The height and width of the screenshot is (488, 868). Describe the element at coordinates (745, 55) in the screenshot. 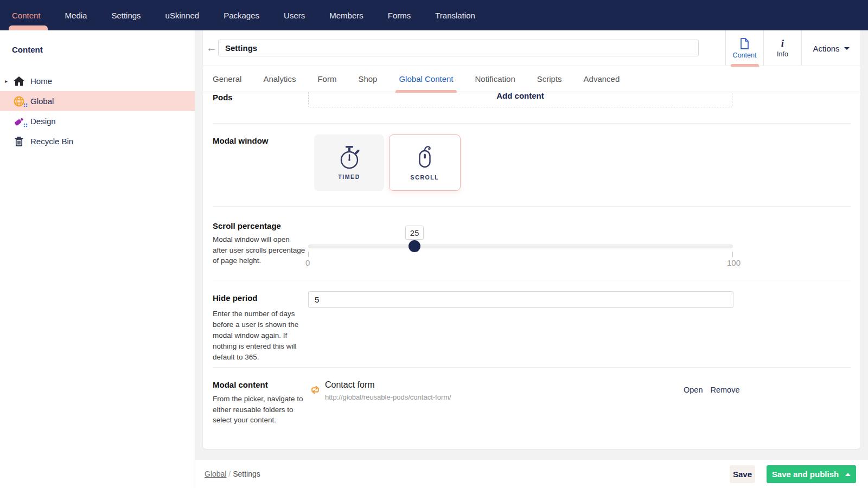

I see `tab-content-label: Content` at that location.